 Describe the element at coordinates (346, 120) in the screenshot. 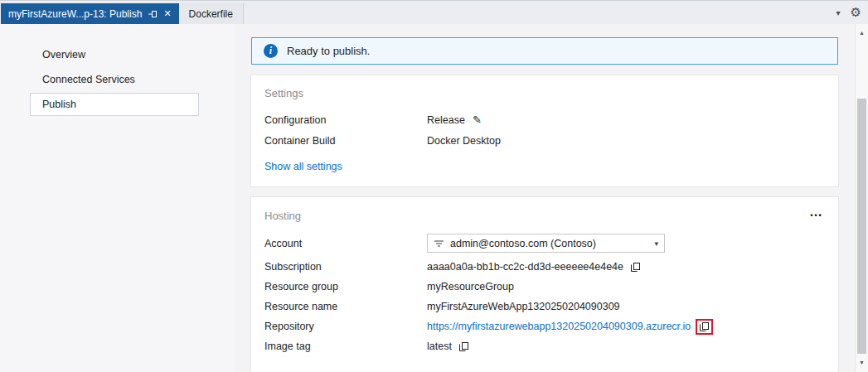

I see `configuration-label: Configuration` at that location.